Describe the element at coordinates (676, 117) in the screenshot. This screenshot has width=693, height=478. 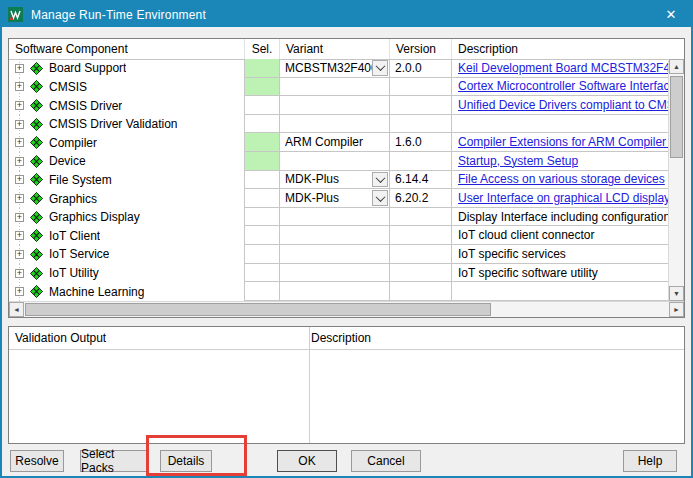
I see `vertical-scroll-thumb` at that location.